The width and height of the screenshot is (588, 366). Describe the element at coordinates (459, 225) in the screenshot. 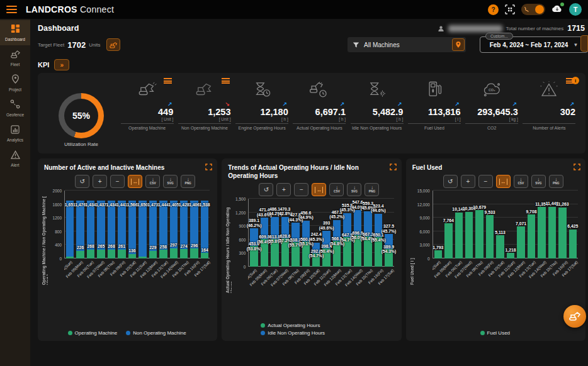

I see `bar-column: 10,142` at that location.